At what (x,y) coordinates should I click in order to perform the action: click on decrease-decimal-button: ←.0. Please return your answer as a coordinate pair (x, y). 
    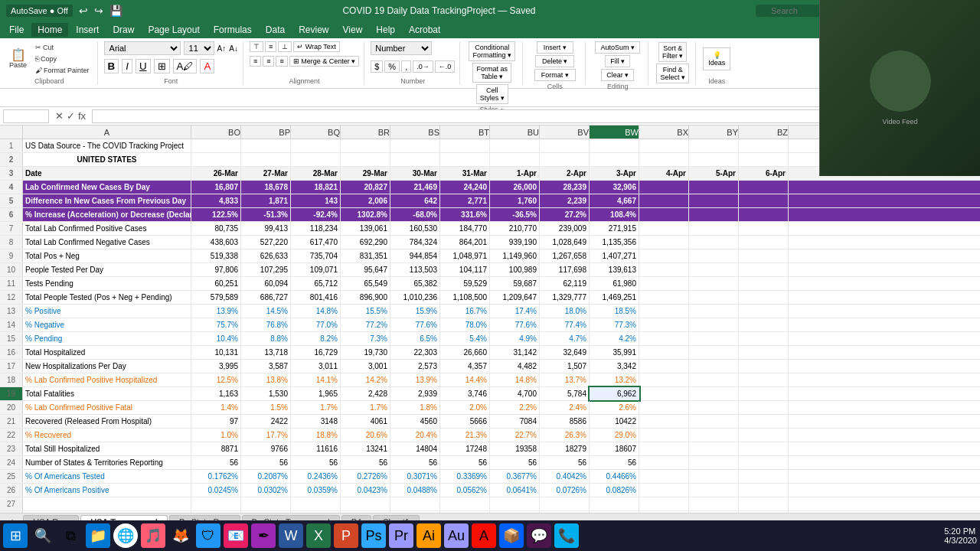
    Looking at the image, I should click on (446, 67).